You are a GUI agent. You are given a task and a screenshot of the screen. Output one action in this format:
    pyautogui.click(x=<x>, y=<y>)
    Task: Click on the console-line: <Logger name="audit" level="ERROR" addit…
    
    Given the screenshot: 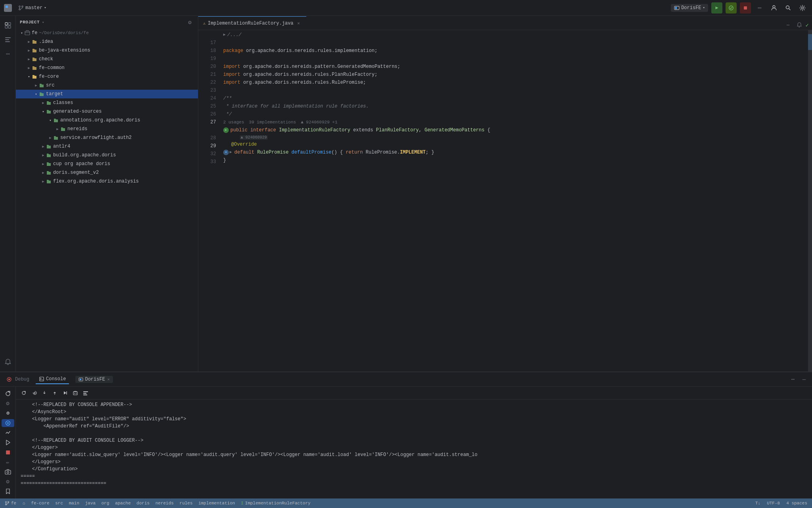 What is the action you would take?
    pyautogui.click(x=414, y=419)
    